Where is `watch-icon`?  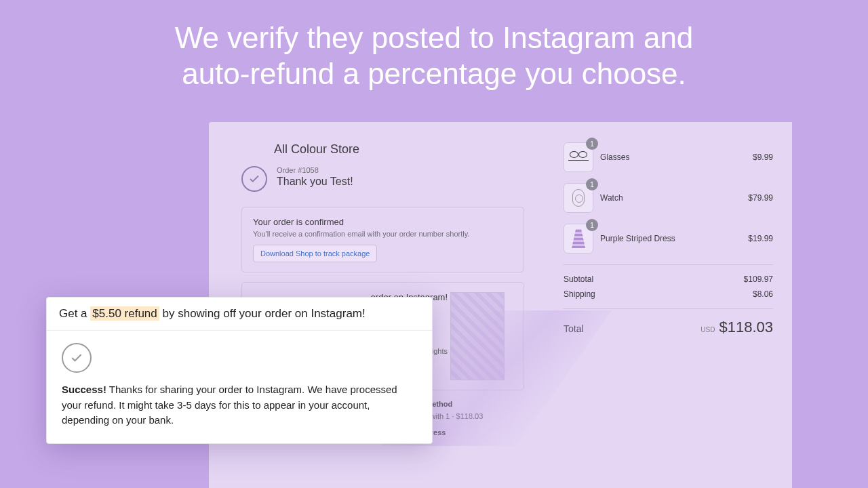 watch-icon is located at coordinates (578, 198).